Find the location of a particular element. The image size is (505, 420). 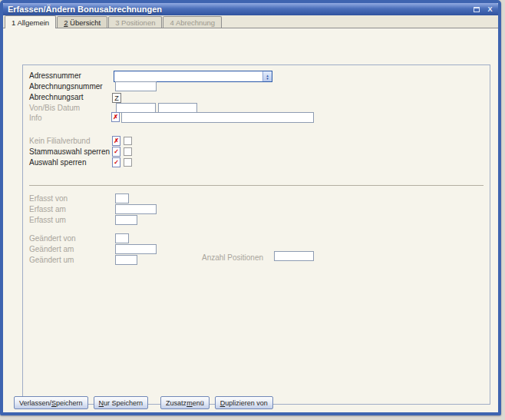

abrechnungsnummer-label: Abrechnungsnummer is located at coordinates (66, 87).